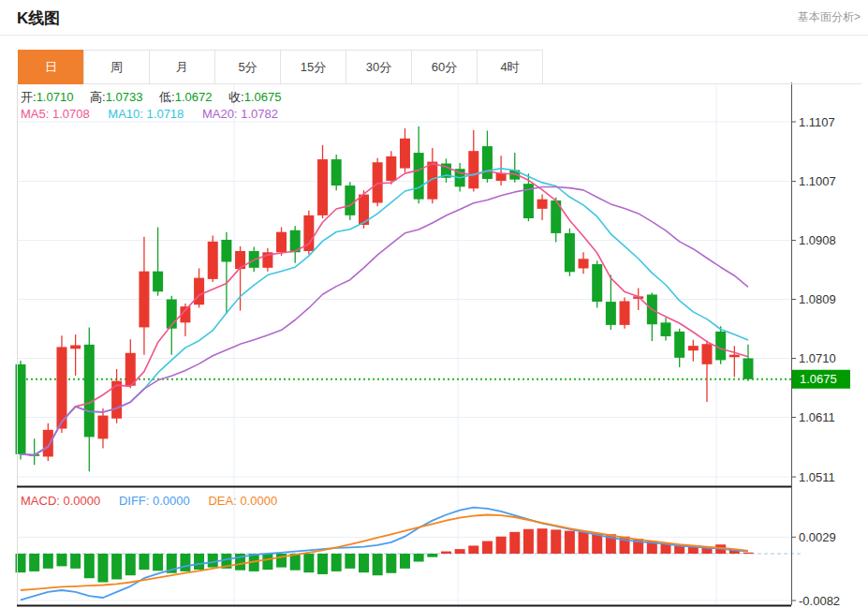 The width and height of the screenshot is (868, 608). Describe the element at coordinates (167, 97) in the screenshot. I see `low-label: 低:` at that location.